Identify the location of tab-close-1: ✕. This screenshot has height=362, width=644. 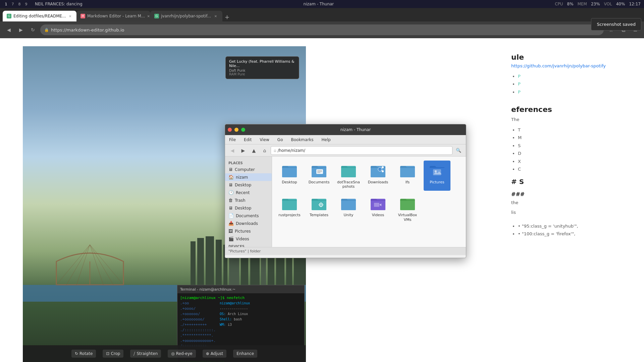
(70, 16).